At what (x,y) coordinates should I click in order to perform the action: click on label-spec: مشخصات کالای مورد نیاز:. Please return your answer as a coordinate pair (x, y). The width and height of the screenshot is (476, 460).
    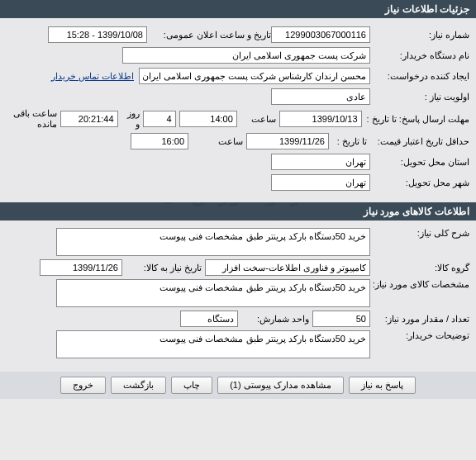
    Looking at the image, I should click on (420, 284).